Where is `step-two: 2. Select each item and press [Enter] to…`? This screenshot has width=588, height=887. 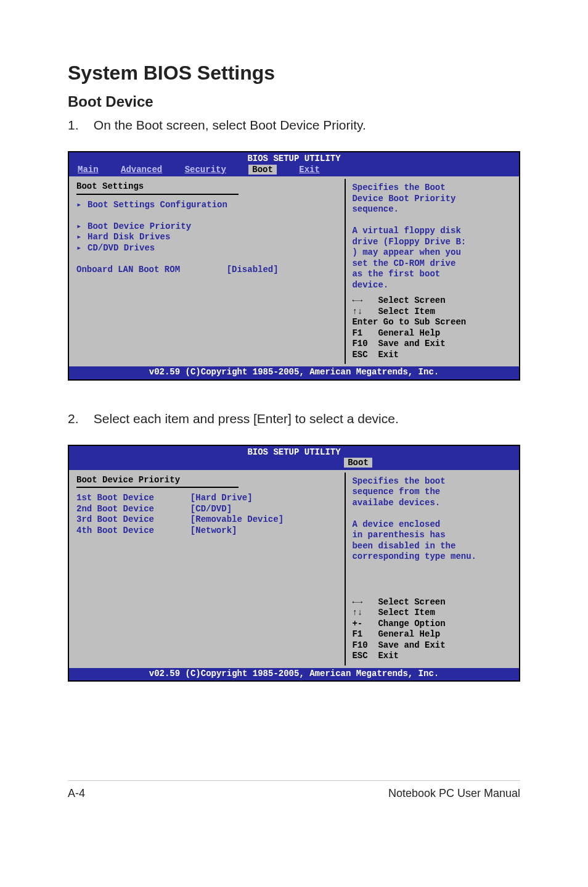
step-two: 2. Select each item and press [Enter] to… is located at coordinates (294, 419).